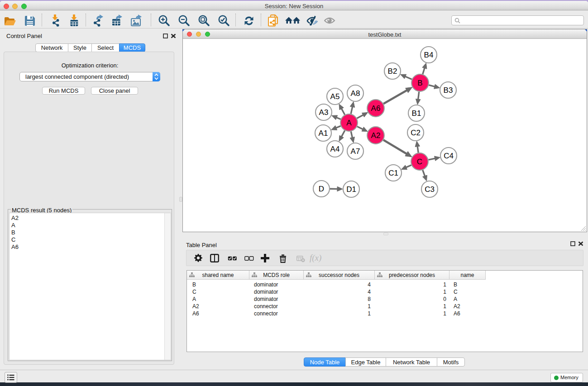 The image size is (588, 386). What do you see at coordinates (376, 136) in the screenshot?
I see `svg-text: A2` at bounding box center [376, 136].